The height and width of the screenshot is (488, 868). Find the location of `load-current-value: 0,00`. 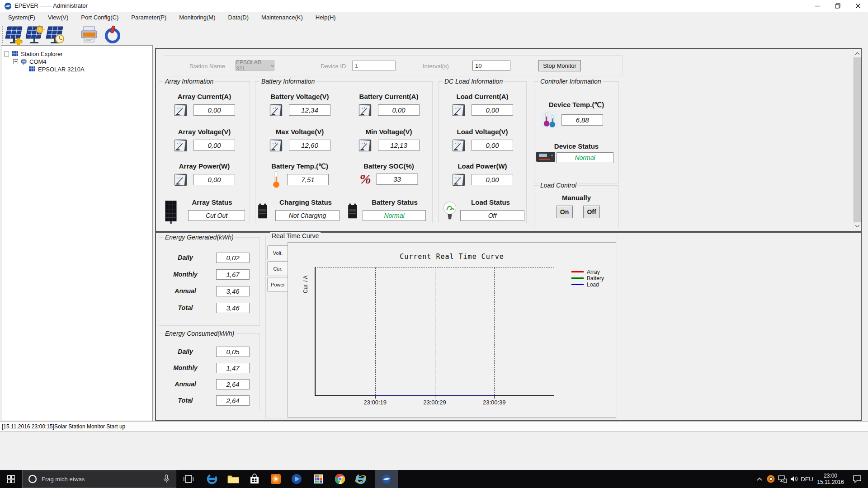

load-current-value: 0,00 is located at coordinates (492, 110).